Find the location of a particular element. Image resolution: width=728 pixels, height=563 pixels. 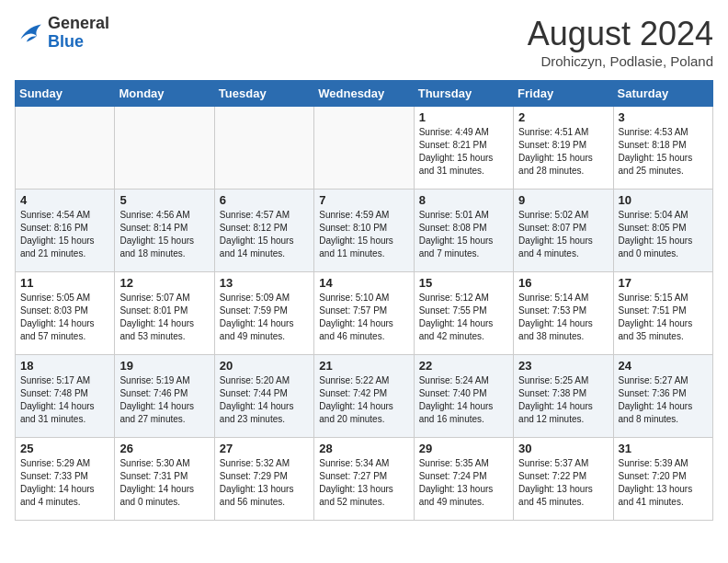

calendar-cell: 27Sunrise: 5:32 AM Sunset: 7:29 PM Dayli… is located at coordinates (264, 479).